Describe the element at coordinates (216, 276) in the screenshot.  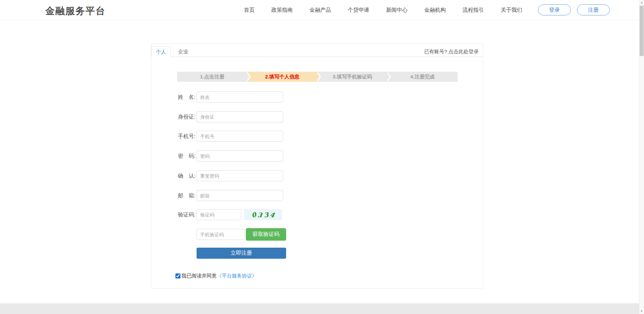
I see `agreement-row: 我已阅读并同意 《平台服务协议》` at that location.